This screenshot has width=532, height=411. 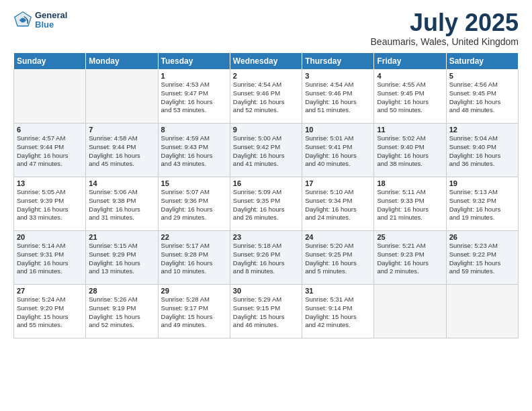 What do you see at coordinates (266, 76) in the screenshot?
I see `day-number: 2` at bounding box center [266, 76].